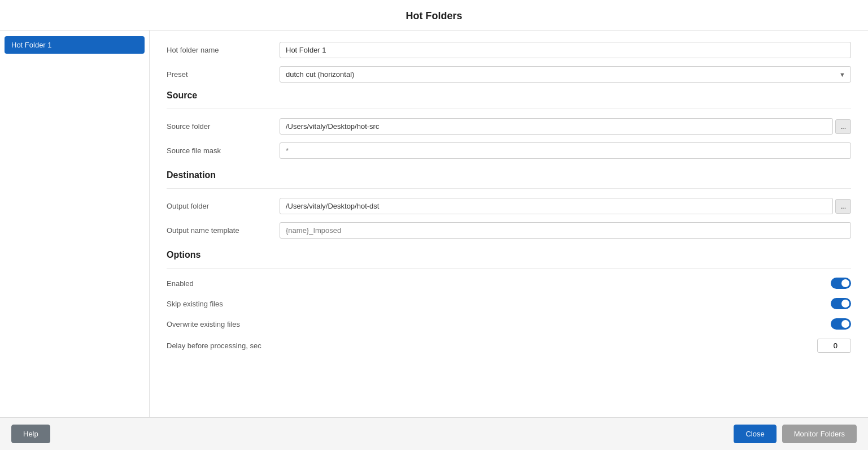 This screenshot has height=450, width=868. Describe the element at coordinates (180, 284) in the screenshot. I see `enabled-label: Enabled` at that location.